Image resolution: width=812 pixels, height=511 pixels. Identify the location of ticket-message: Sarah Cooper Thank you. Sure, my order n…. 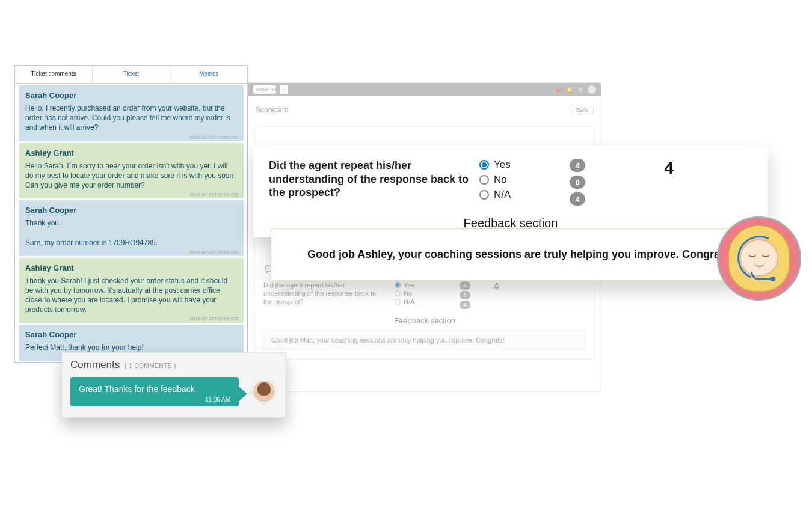
(131, 228).